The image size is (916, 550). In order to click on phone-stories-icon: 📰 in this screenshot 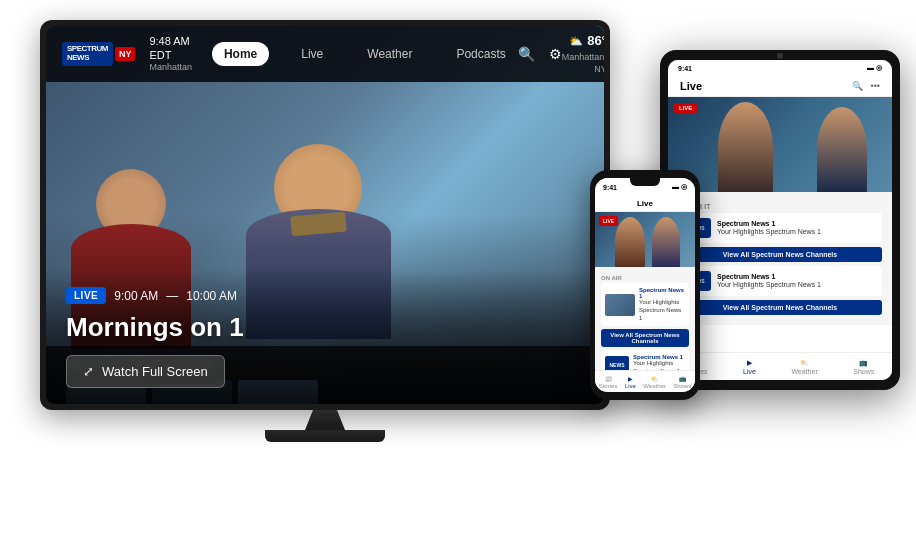, I will do `click(608, 378)`.